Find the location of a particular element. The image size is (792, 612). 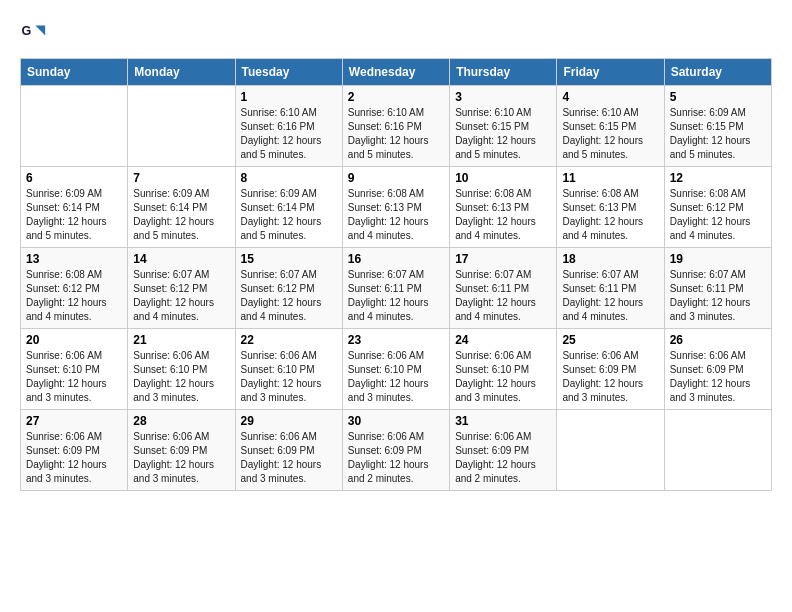

day-number: 31 is located at coordinates (503, 421).